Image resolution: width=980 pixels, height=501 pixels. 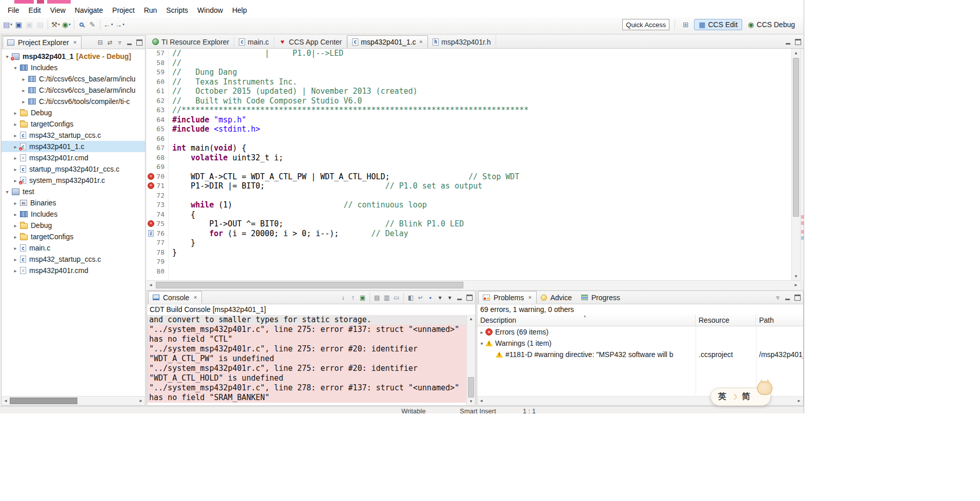 I want to click on menu-item-run: Run, so click(x=151, y=10).